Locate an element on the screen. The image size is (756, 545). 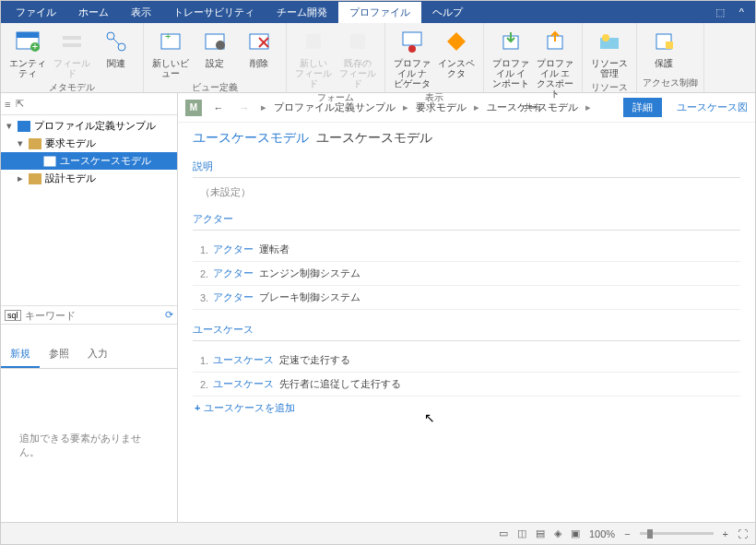
menu-file: ファイル is located at coordinates (36, 13).